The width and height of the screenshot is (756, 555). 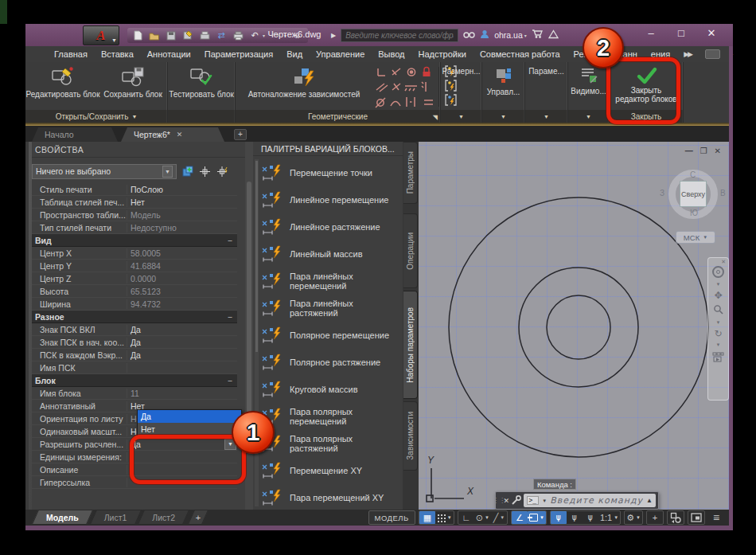 What do you see at coordinates (201, 86) in the screenshot?
I see `test-block-button: Тестировать блок` at bounding box center [201, 86].